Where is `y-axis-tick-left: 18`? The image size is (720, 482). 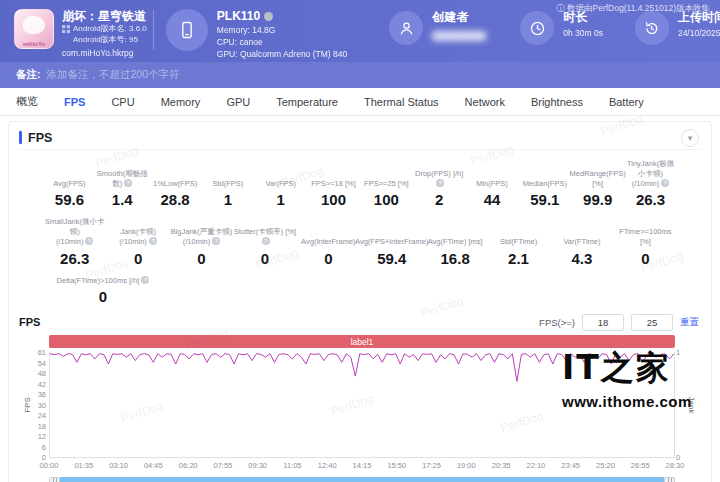
y-axis-tick-left: 18 is located at coordinates (37, 426).